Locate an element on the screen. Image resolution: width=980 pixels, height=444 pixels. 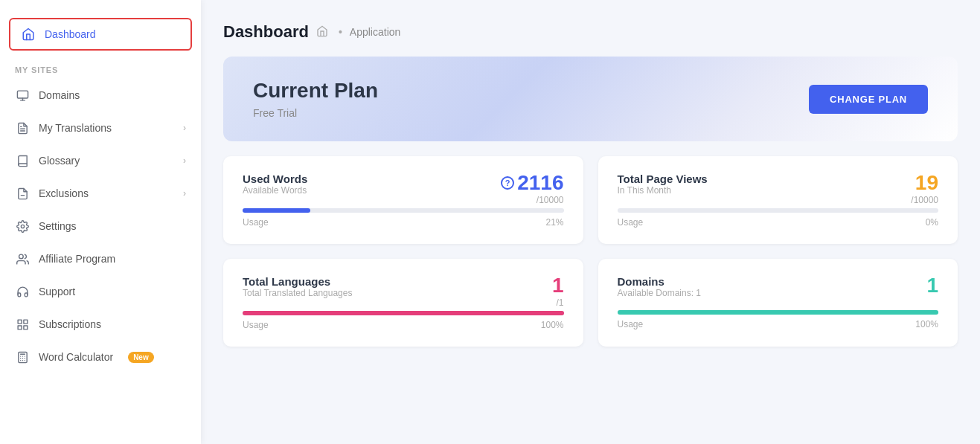
breadcrumb-sub: Application is located at coordinates (375, 32).